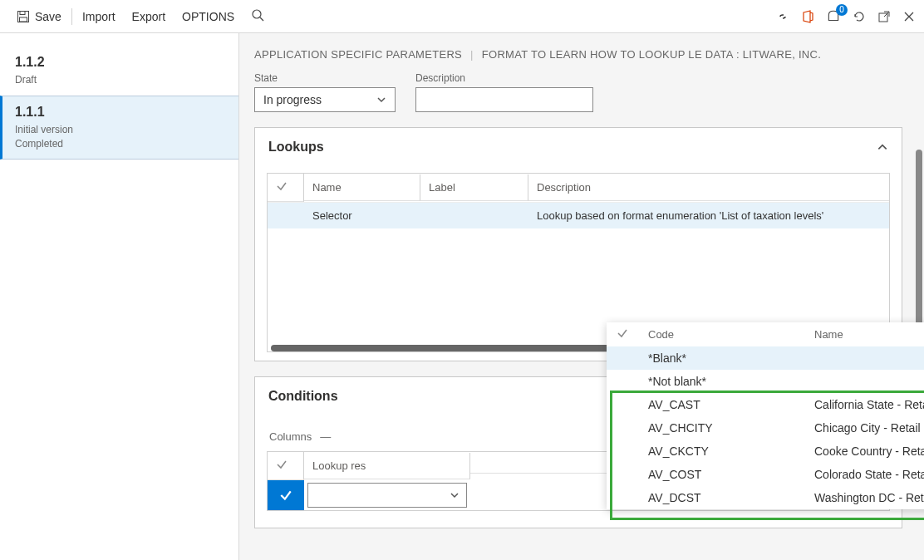 The height and width of the screenshot is (560, 924). I want to click on save-icon, so click(23, 17).